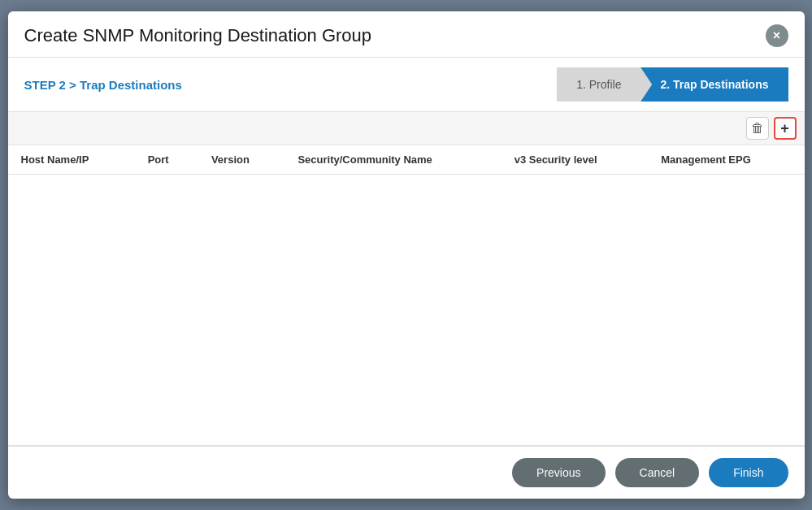 The width and height of the screenshot is (812, 510). What do you see at coordinates (785, 128) in the screenshot?
I see `add-button: +` at bounding box center [785, 128].